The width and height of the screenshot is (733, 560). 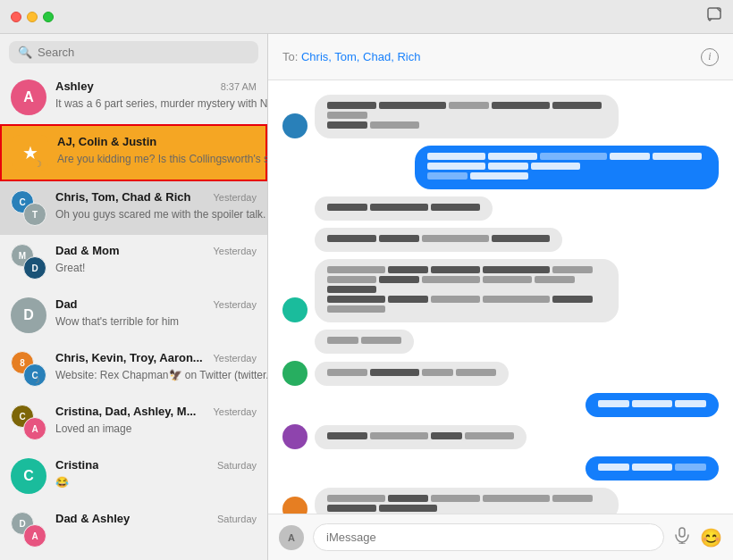 What do you see at coordinates (134, 262) in the screenshot?
I see `conversation-item-dad-mom: M D Dad & Mom Yesterday Great!` at bounding box center [134, 262].